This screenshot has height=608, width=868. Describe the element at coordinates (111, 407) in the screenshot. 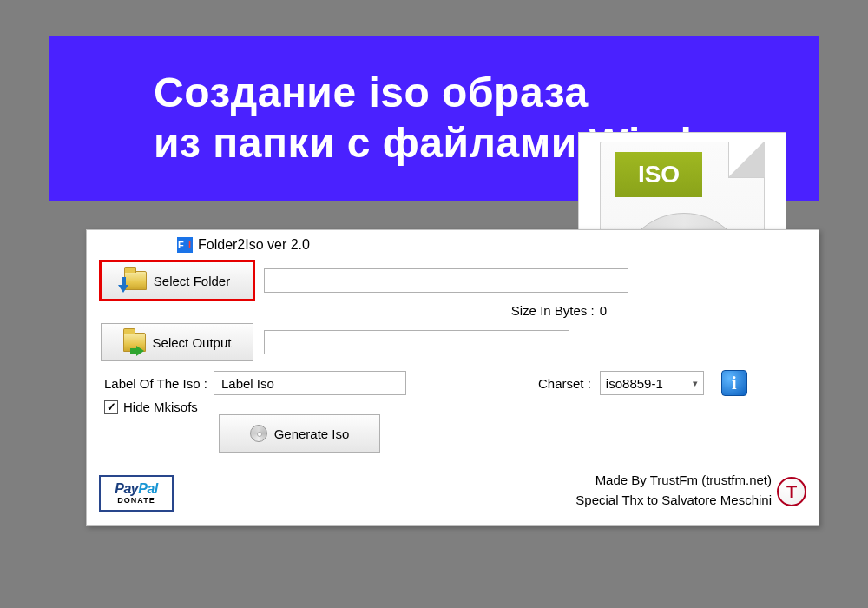

I see `hide-mkisofs-checkbox` at that location.